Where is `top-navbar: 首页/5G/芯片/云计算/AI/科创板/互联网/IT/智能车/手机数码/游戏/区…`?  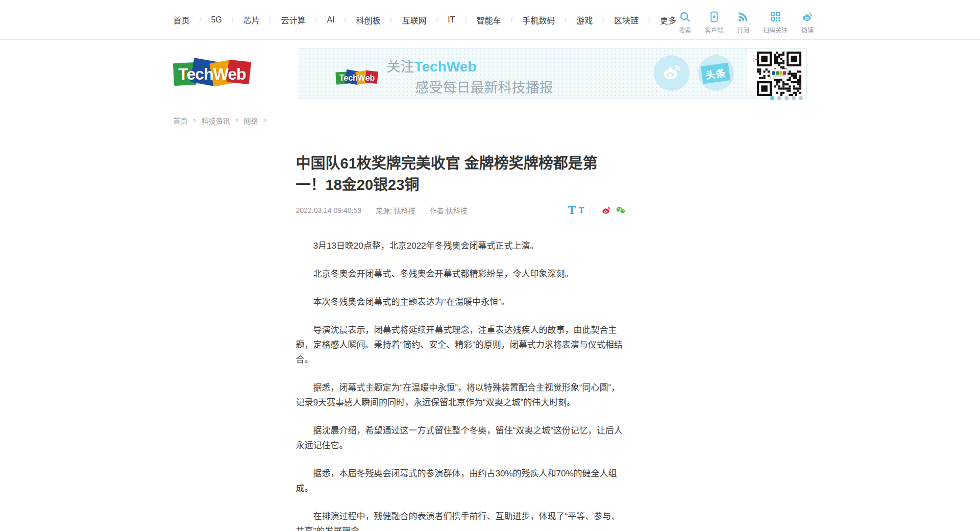 top-navbar: 首页/5G/芯片/云计算/AI/科创板/互联网/IT/智能车/手机数码/游戏/区… is located at coordinates (490, 20).